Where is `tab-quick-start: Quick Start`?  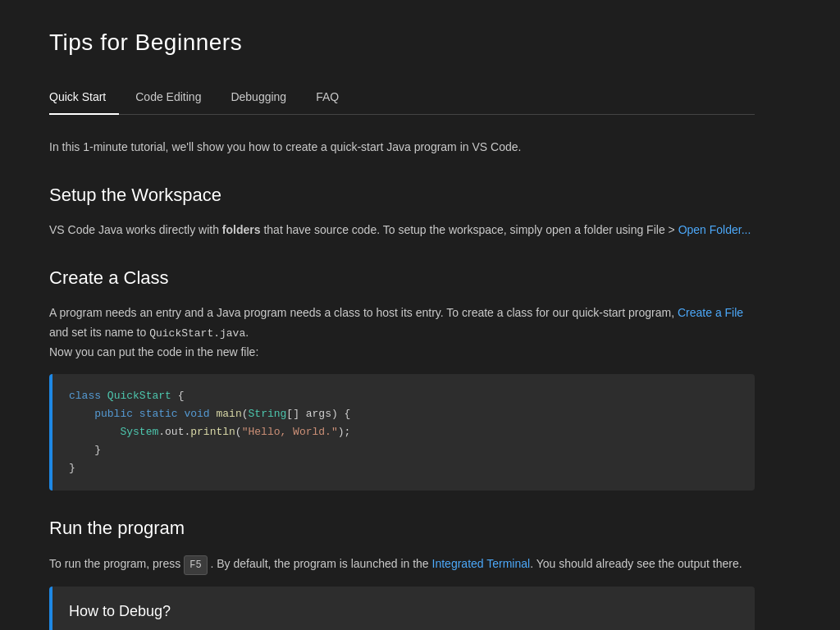
tab-quick-start: Quick Start is located at coordinates (84, 98).